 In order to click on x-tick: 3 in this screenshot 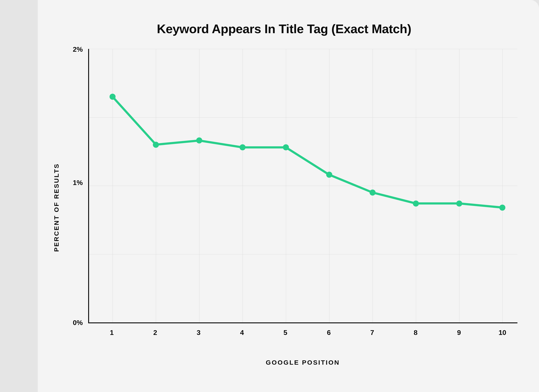, I will do `click(199, 333)`.